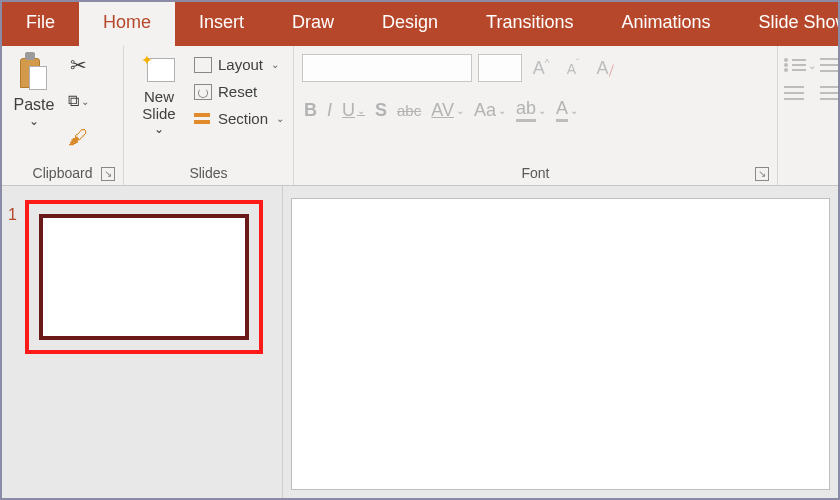 This screenshot has width=840, height=500. What do you see at coordinates (830, 65) in the screenshot?
I see `numbering-button` at bounding box center [830, 65].